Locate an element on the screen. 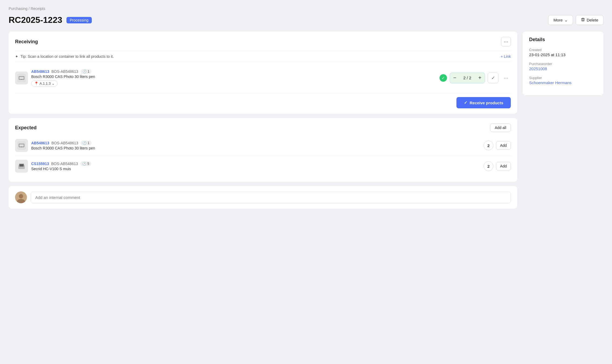 The height and width of the screenshot is (364, 612). expected-product-info-1: AB548613 BOS-AB548613 🕐 1 Bosch R3000 CA… is located at coordinates (256, 145).